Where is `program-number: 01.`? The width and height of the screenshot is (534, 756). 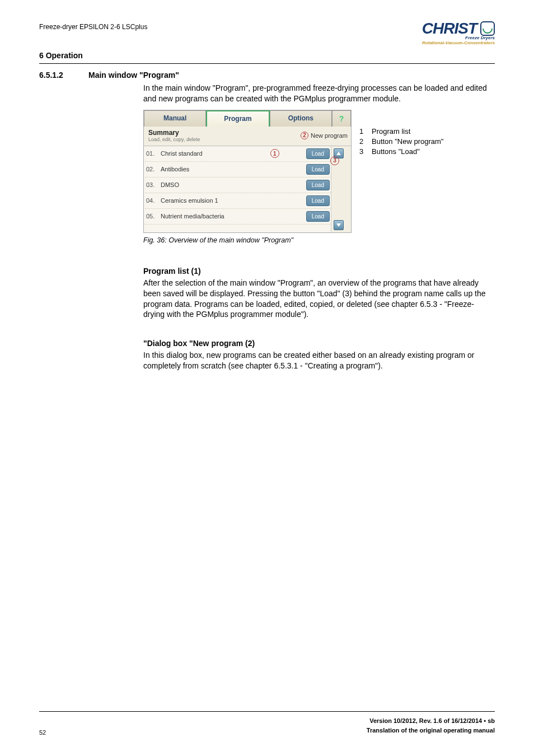
program-number: 01. is located at coordinates (152, 153).